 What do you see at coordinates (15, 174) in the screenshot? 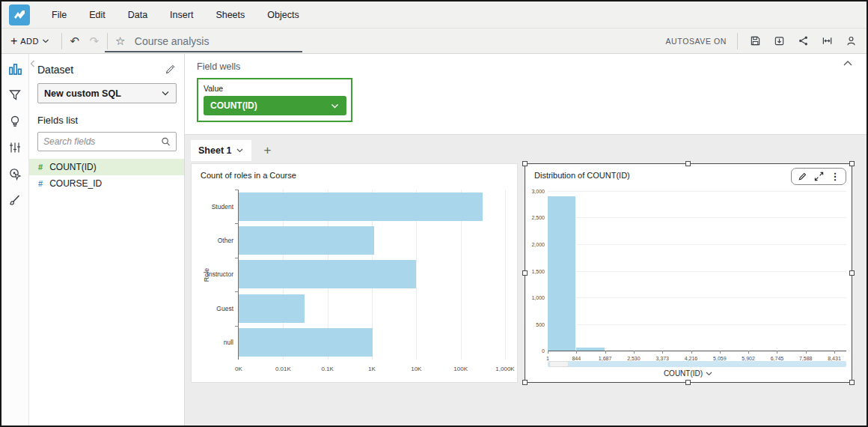
I see `actions-icon` at bounding box center [15, 174].